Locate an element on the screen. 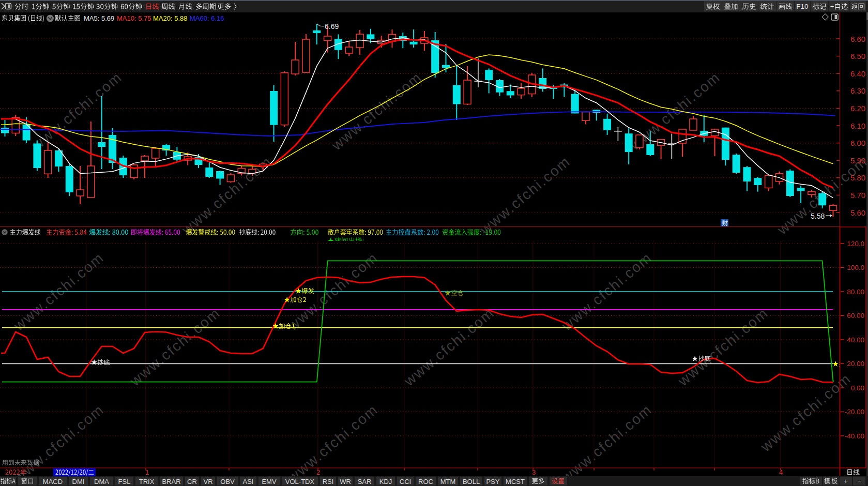 This screenshot has height=486, width=868. svg-text: TRIX is located at coordinates (147, 482).